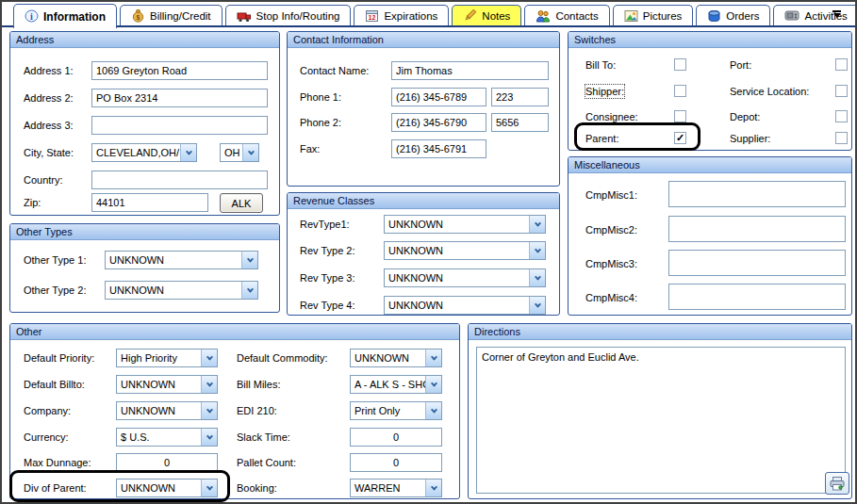 Image resolution: width=857 pixels, height=504 pixels. I want to click on state-combo: OH, so click(239, 153).